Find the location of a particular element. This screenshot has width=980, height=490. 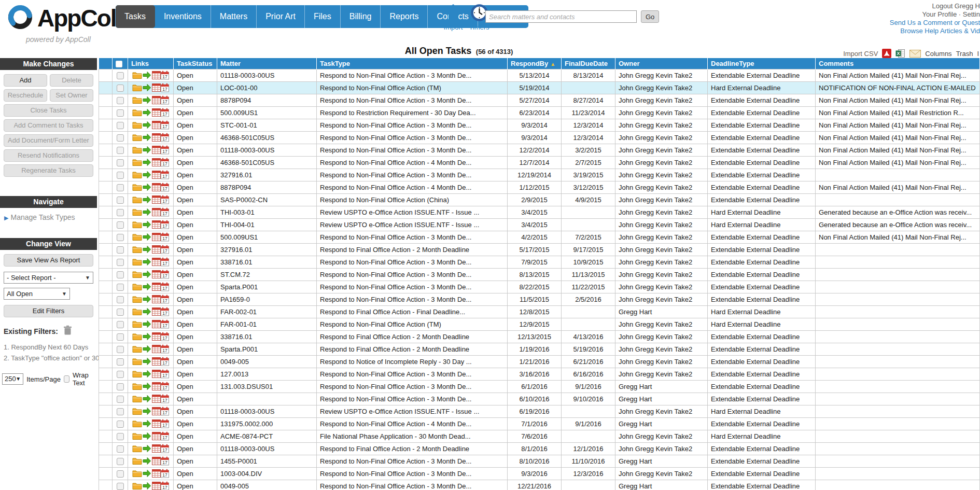

set-owner-button: Set Owner is located at coordinates (72, 95).